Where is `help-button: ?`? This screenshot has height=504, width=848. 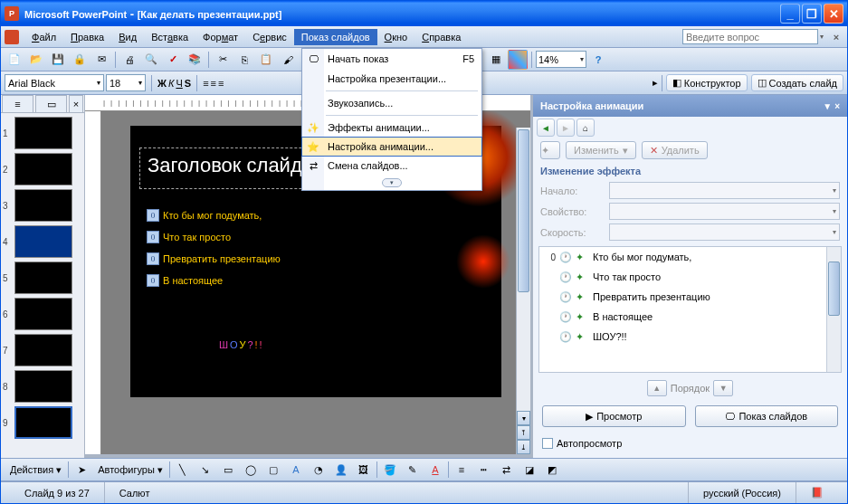 help-button: ? is located at coordinates (598, 60).